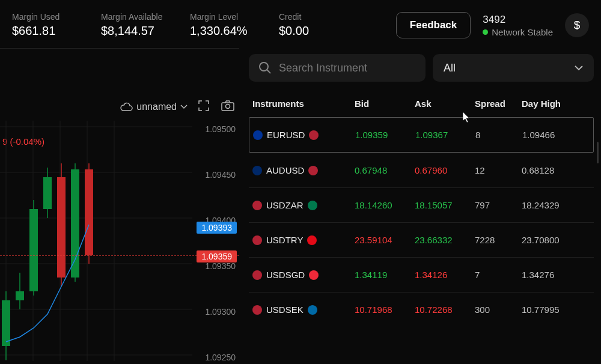 This screenshot has width=601, height=364. Describe the element at coordinates (215, 266) in the screenshot. I see `axis-tick: 1.09350` at that location.